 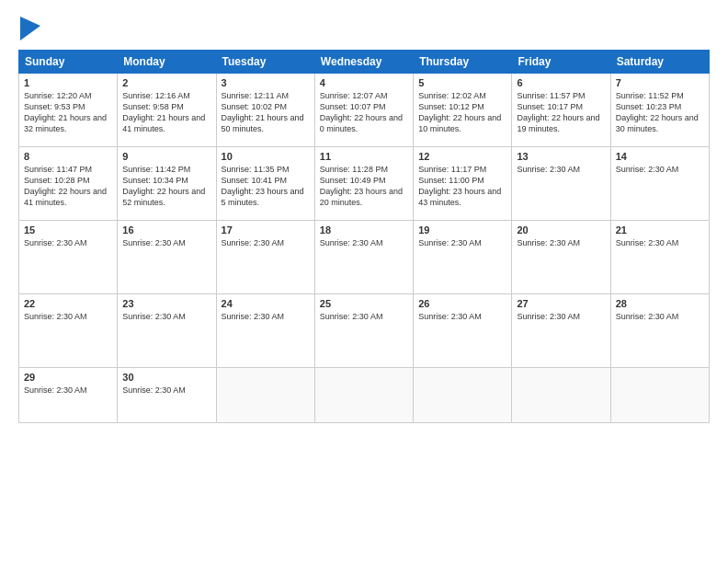 What do you see at coordinates (364, 331) in the screenshot?
I see `calendar-week-row: 22Sunrise: 2:30 AM23Sunrise: 2:30 AM24Su…` at bounding box center [364, 331].